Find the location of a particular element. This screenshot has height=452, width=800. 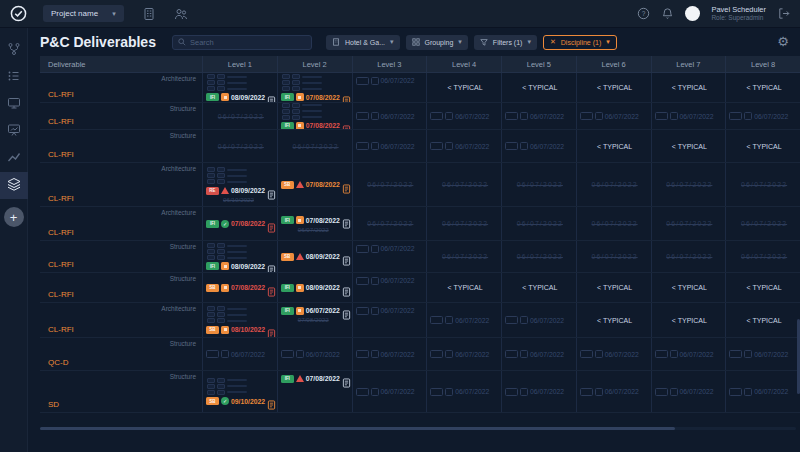

discipline-filter-chip: ✕ Discipline (1) ▾ is located at coordinates (580, 42).